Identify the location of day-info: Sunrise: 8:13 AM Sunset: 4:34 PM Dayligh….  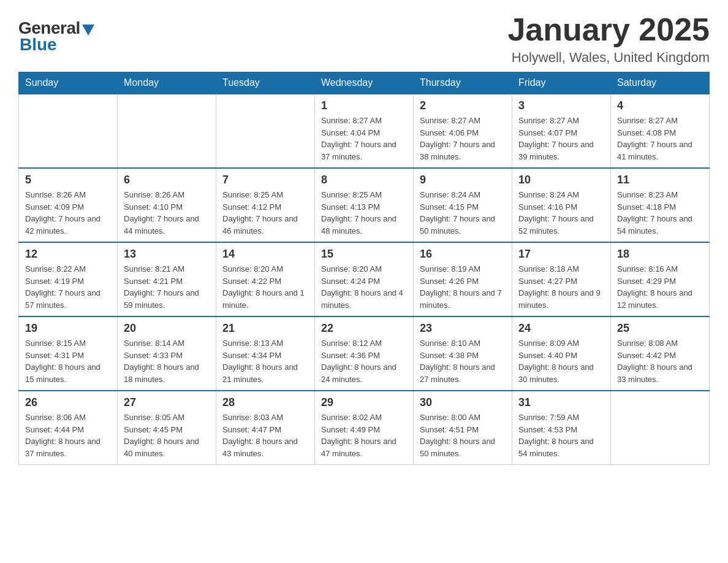
(265, 361).